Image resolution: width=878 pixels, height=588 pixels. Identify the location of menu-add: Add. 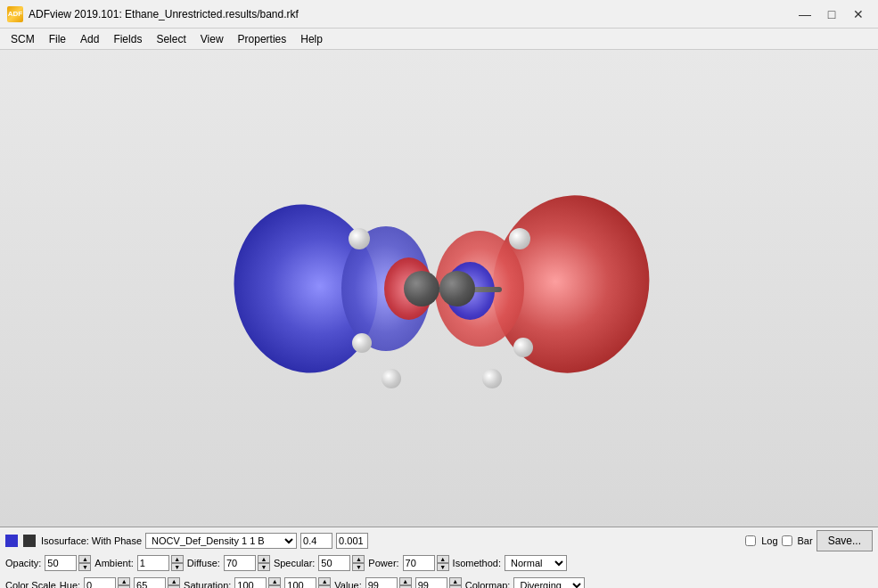
(89, 39).